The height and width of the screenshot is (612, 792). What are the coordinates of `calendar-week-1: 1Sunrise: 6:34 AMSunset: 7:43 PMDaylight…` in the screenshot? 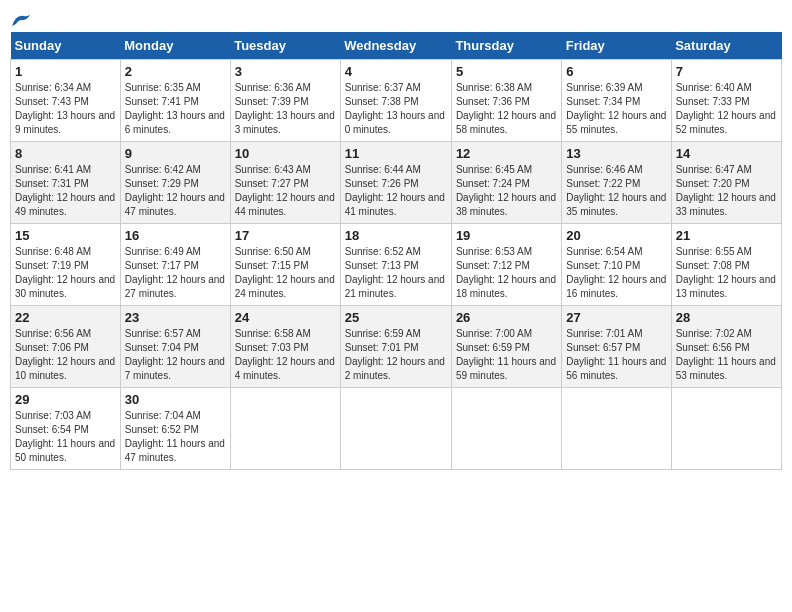 It's located at (396, 101).